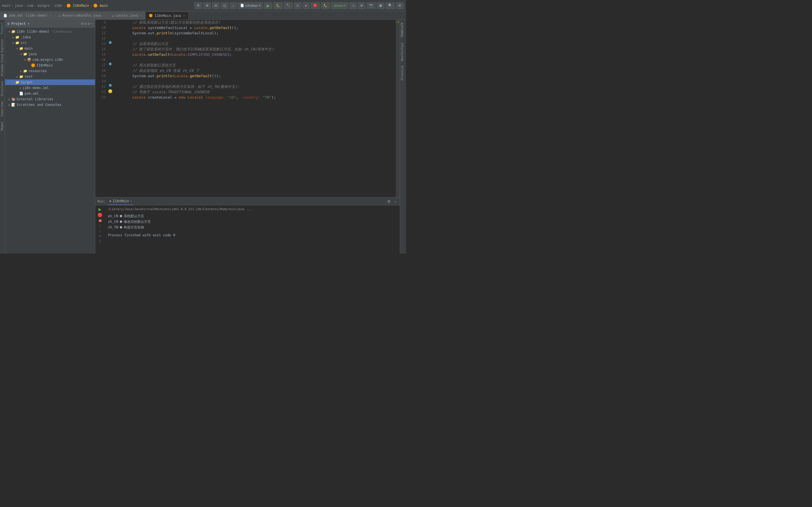 Image resolution: width=812 pixels, height=507 pixels. What do you see at coordinates (101, 6) in the screenshot?
I see `breadcrumb-method: 🟠 main` at bounding box center [101, 6].